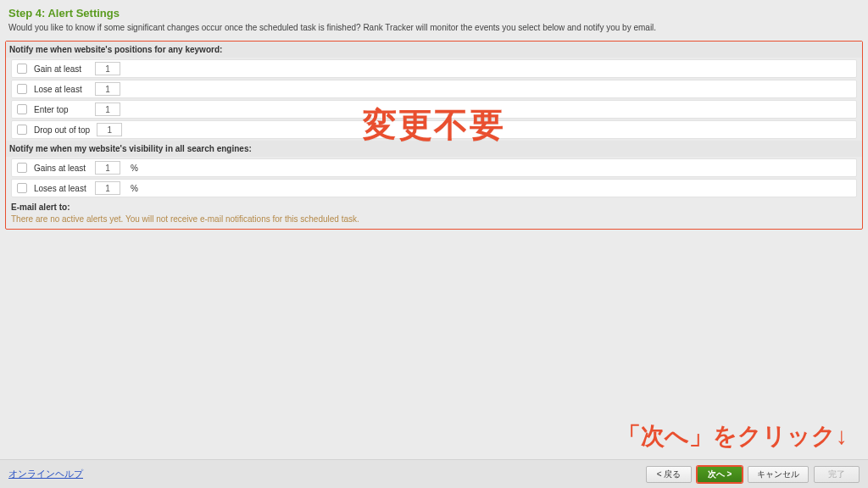  Describe the element at coordinates (732, 436) in the screenshot. I see `annotation-bottom: 「次へ」をクリック↓` at that location.